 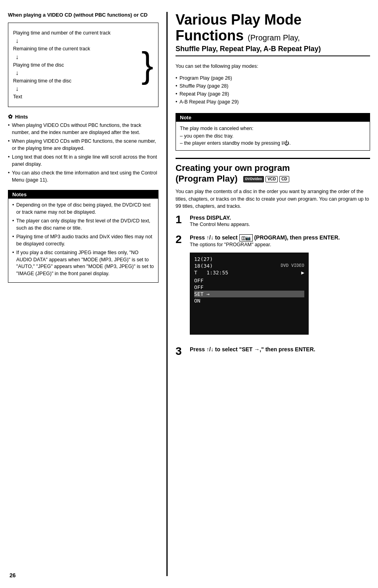 I want to click on badge-cd: CD, so click(x=284, y=179).